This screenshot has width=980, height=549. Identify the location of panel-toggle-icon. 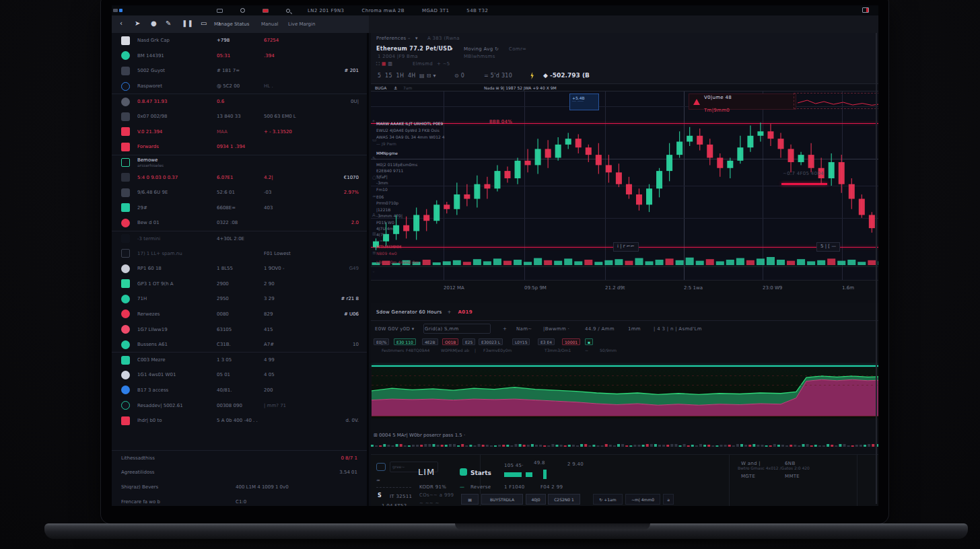
(866, 10).